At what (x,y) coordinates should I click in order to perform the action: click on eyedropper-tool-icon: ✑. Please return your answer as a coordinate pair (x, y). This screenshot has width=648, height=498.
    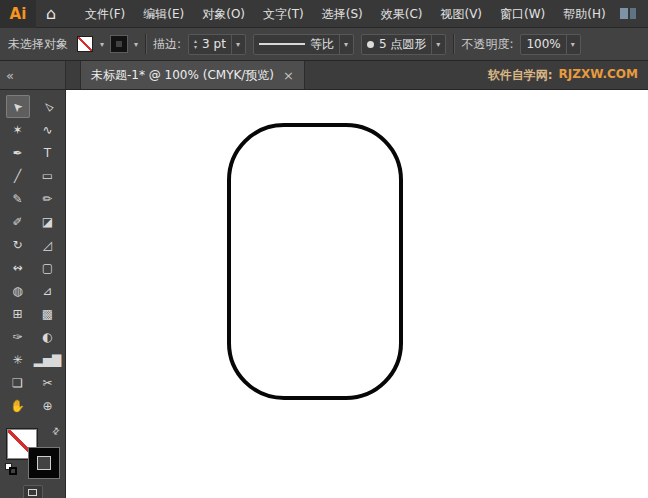
    Looking at the image, I should click on (17, 337).